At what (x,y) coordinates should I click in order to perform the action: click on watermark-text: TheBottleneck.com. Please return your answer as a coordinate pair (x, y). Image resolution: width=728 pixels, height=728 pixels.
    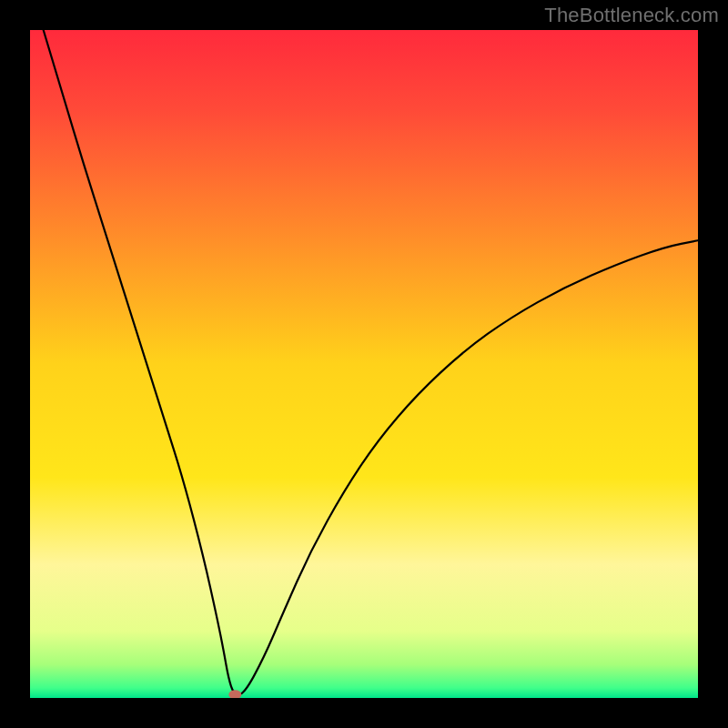
    Looking at the image, I should click on (632, 15).